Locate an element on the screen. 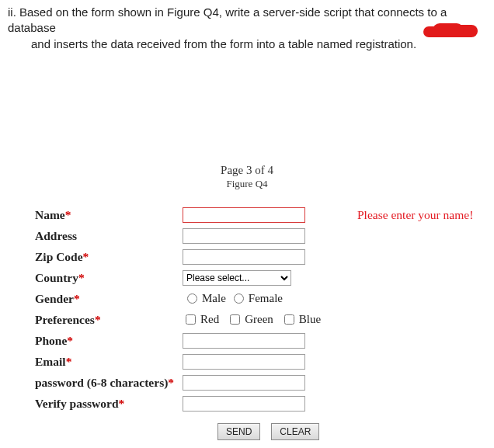 The width and height of the screenshot is (494, 448). annotation-scribble is located at coordinates (451, 31).